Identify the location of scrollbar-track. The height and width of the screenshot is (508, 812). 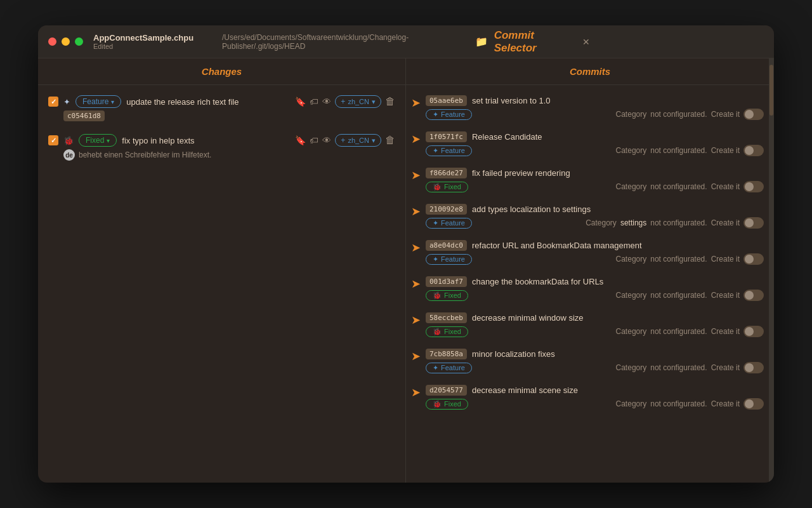
(771, 271).